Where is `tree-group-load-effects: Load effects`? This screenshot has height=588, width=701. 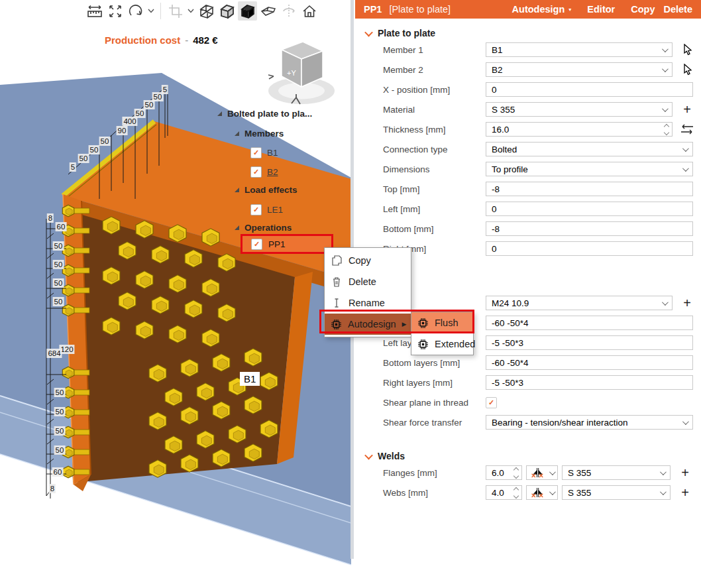 tree-group-load-effects: Load effects is located at coordinates (266, 190).